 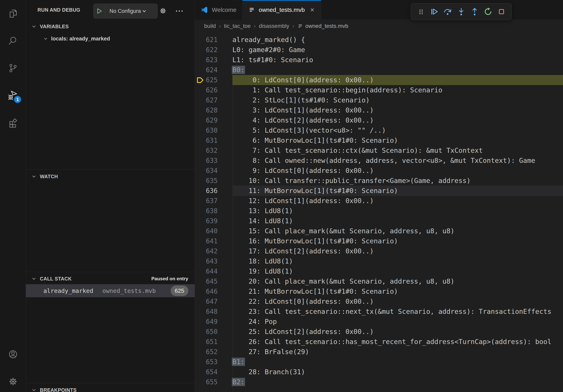 I want to click on gutter: 635, so click(x=214, y=181).